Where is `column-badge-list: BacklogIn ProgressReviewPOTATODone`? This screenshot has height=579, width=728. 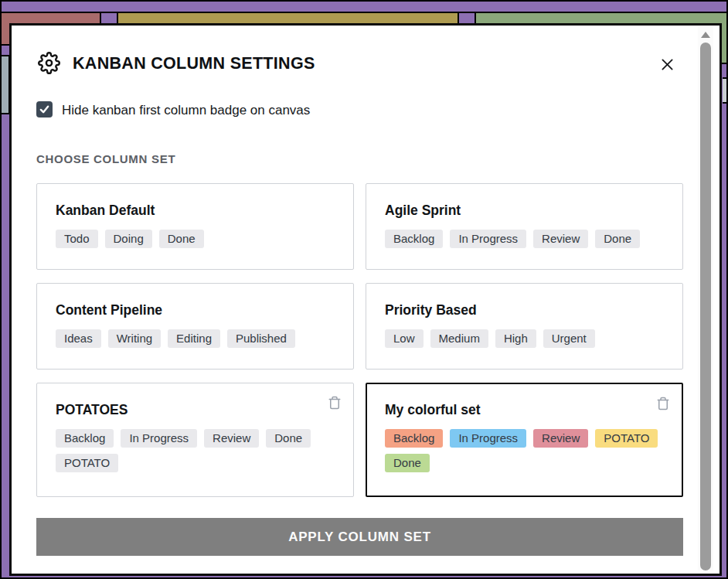 column-badge-list: BacklogIn ProgressReviewPOTATODone is located at coordinates (524, 451).